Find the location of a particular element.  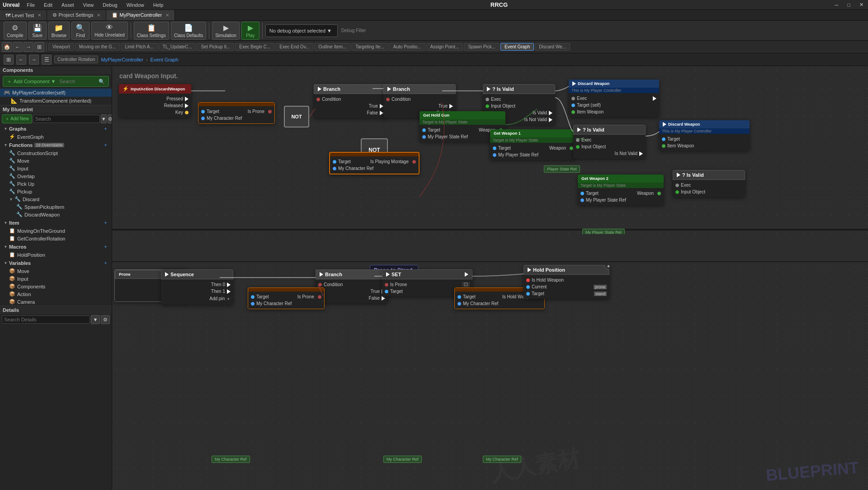

settings-icon-btn: ⚙ is located at coordinates (110, 119).